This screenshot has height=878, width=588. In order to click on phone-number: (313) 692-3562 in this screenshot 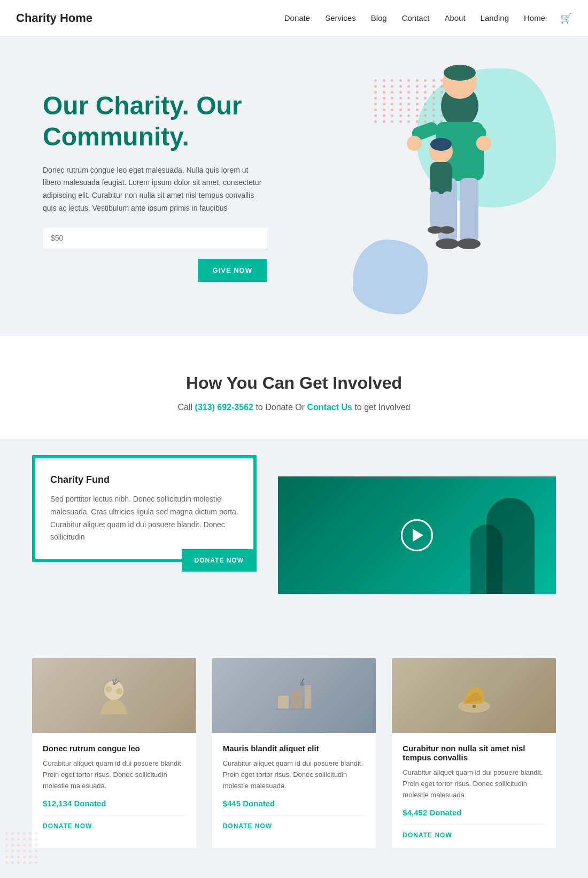, I will do `click(225, 407)`.